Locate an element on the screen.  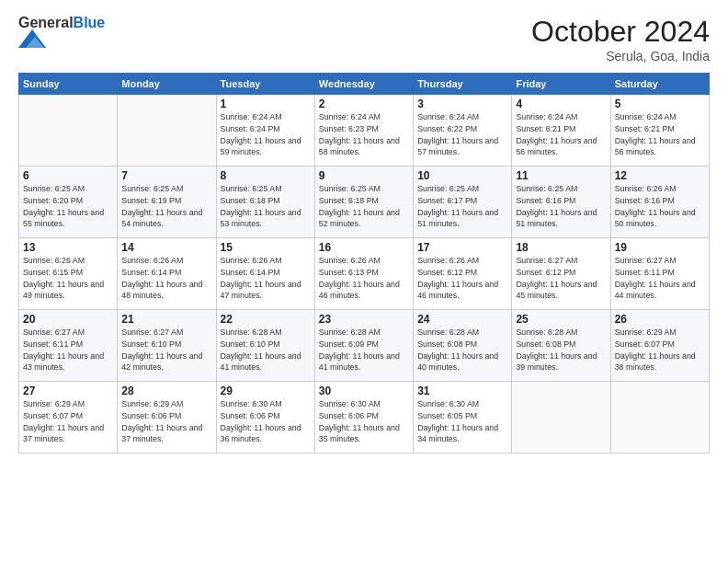
calendar-cell: 29Sunrise: 6:30 AM Sunset: 6:06 PM Dayli… is located at coordinates (265, 418).